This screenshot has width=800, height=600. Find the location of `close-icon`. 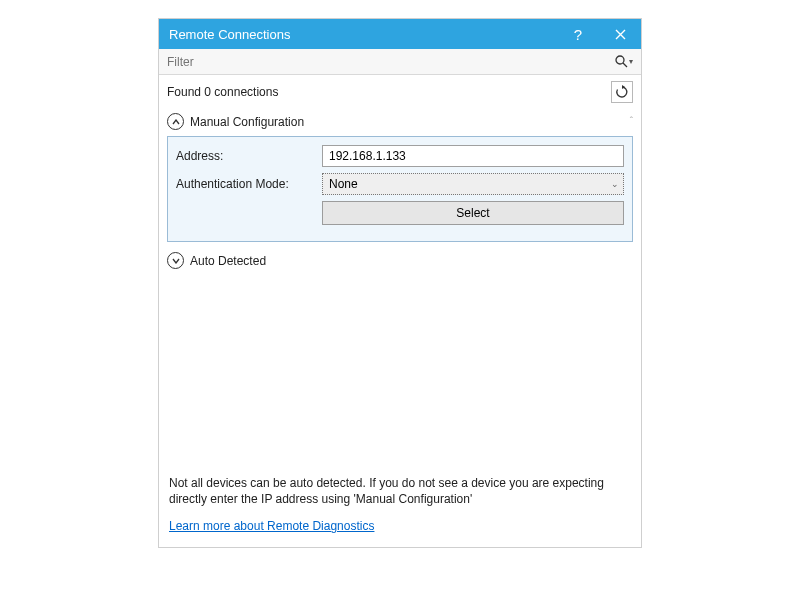

close-icon is located at coordinates (620, 34).